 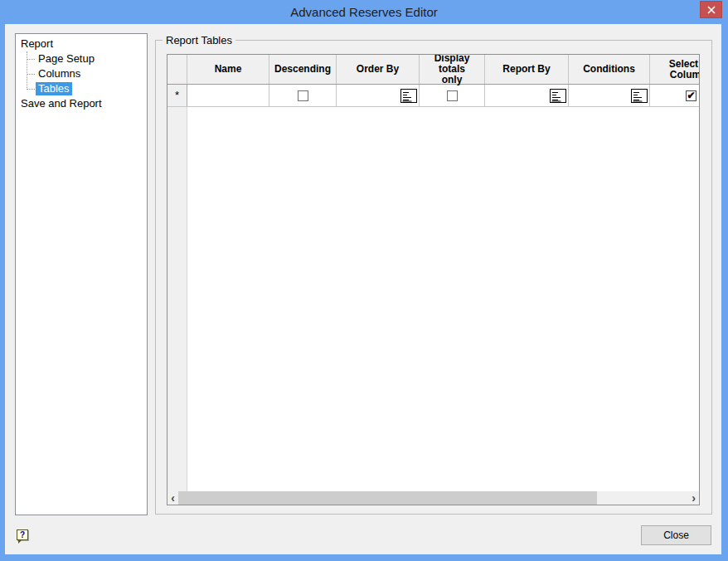 I want to click on sidebar-item-label: Report, so click(x=36, y=44).